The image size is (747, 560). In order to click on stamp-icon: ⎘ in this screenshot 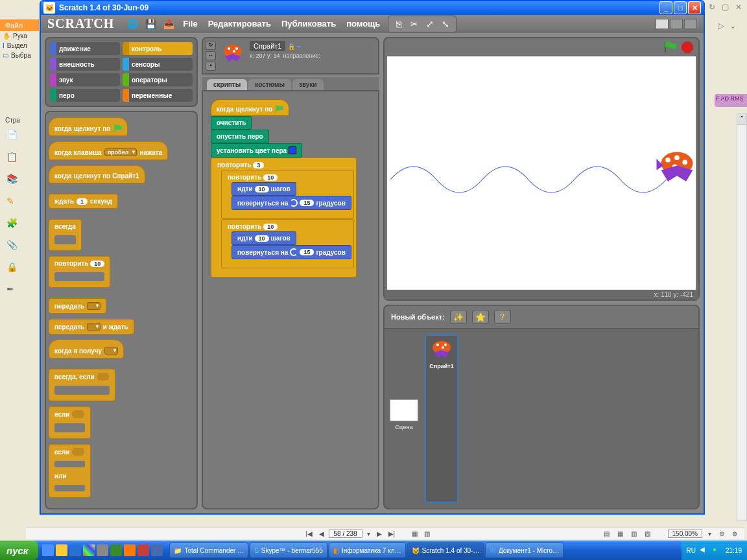, I will do `click(399, 24)`.